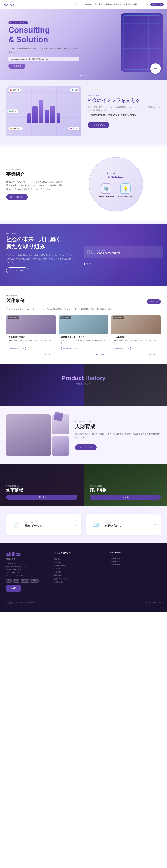  What do you see at coordinates (13, 317) in the screenshot?
I see `card-badge-1: 製作事例紹介` at bounding box center [13, 317].